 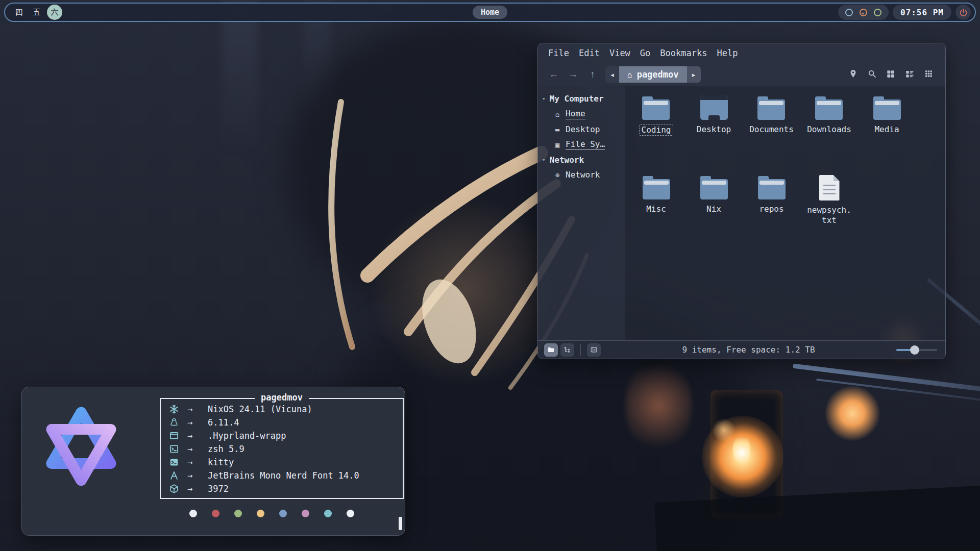 What do you see at coordinates (656, 209) in the screenshot?
I see `file-label: Misc` at bounding box center [656, 209].